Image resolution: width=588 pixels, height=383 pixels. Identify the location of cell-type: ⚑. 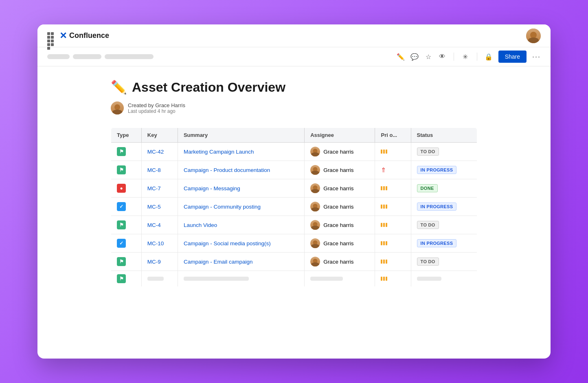
(126, 152).